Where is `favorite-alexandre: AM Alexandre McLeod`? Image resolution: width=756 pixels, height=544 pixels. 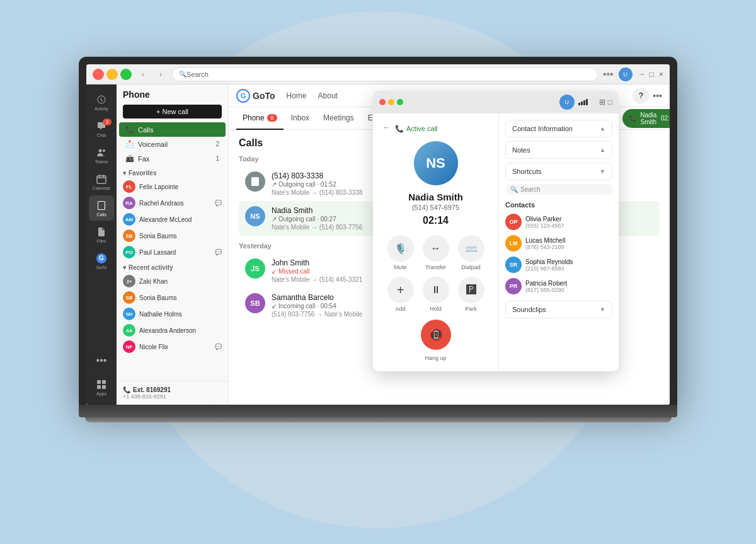
favorite-alexandre: AM Alexandre McLeod is located at coordinates (173, 219).